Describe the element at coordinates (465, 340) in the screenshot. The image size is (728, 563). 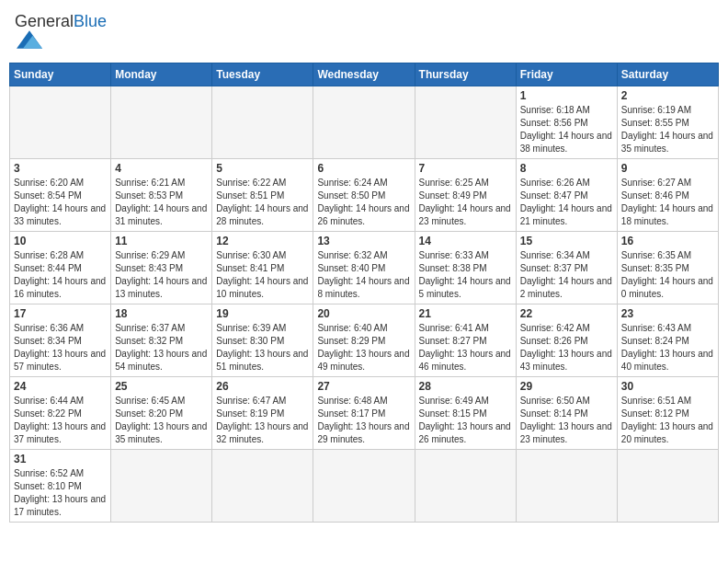
I see `calendar-cell: 21Sunrise: 6:41 AMSunset: 8:27 PMDayligh…` at that location.